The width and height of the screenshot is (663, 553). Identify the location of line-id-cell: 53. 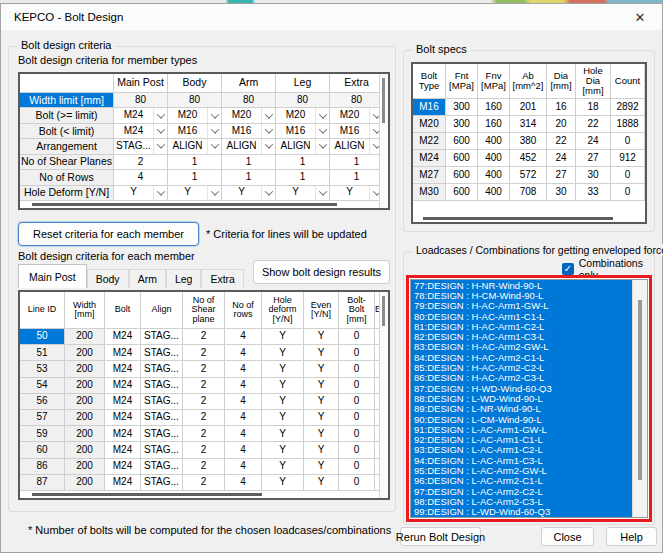
(42, 369).